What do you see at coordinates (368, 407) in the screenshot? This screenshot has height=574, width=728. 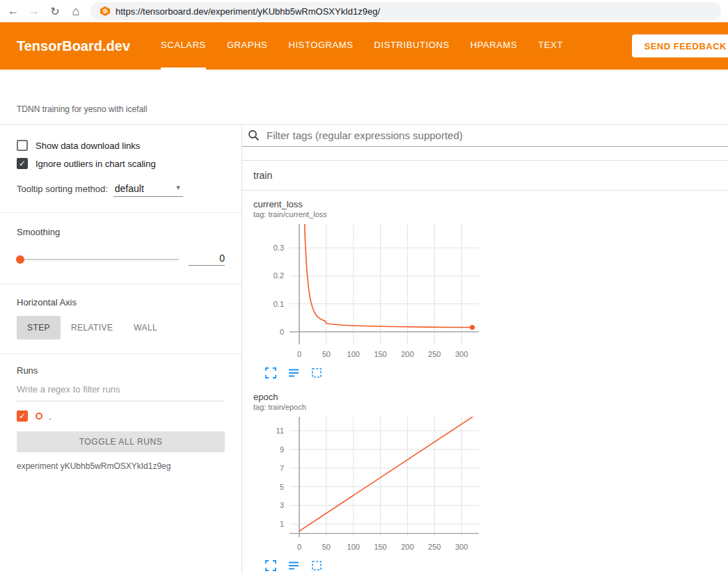 I see `chart-tag: tag: train/epoch` at bounding box center [368, 407].